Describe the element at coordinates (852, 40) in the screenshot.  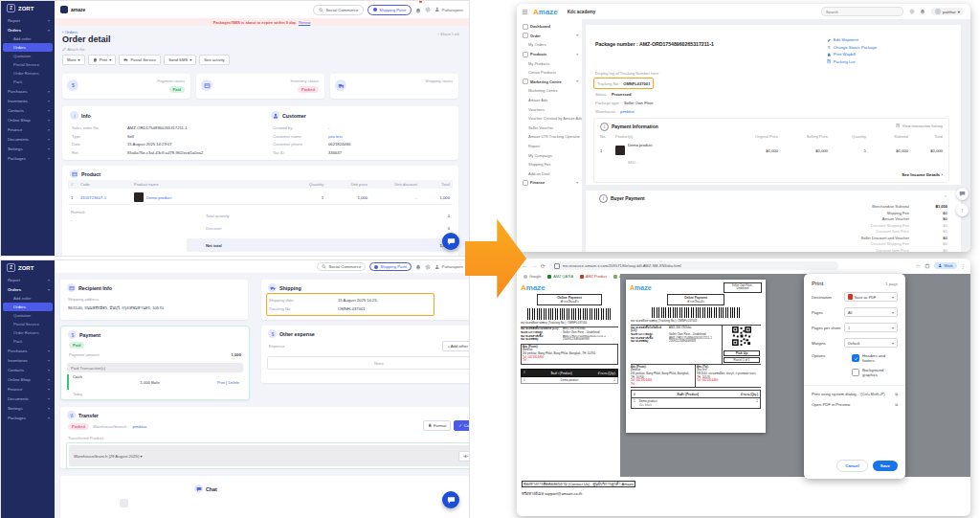
I see `edit-shipment-link: Edit Shipment` at that location.